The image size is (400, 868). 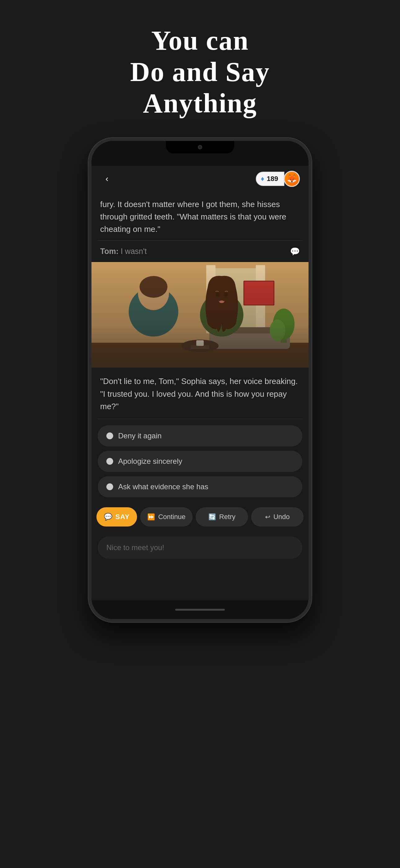 I want to click on say-label: SAY, so click(x=123, y=517).